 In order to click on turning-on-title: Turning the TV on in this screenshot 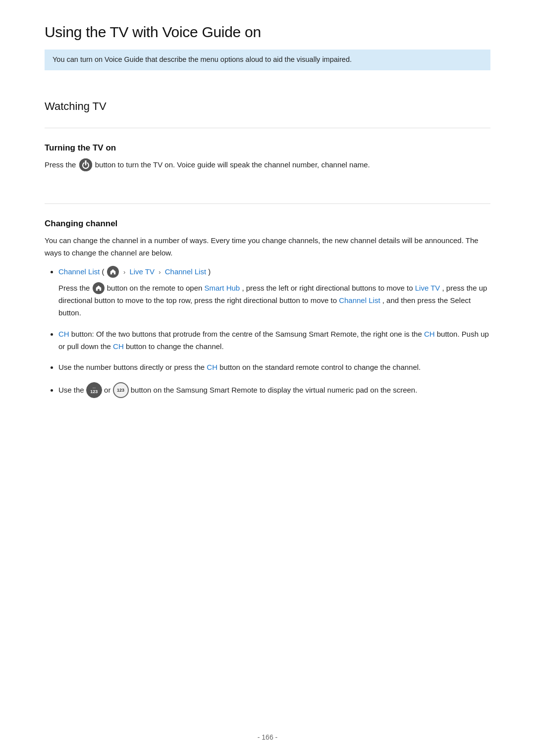, I will do `click(268, 148)`.